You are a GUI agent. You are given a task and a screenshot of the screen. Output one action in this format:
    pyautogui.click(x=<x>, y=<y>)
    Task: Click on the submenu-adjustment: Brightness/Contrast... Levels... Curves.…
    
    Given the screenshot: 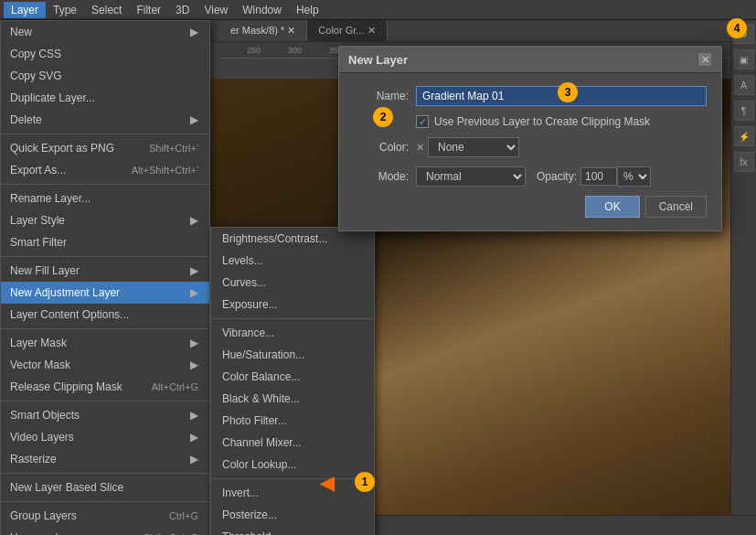 What is the action you would take?
    pyautogui.click(x=293, y=380)
    